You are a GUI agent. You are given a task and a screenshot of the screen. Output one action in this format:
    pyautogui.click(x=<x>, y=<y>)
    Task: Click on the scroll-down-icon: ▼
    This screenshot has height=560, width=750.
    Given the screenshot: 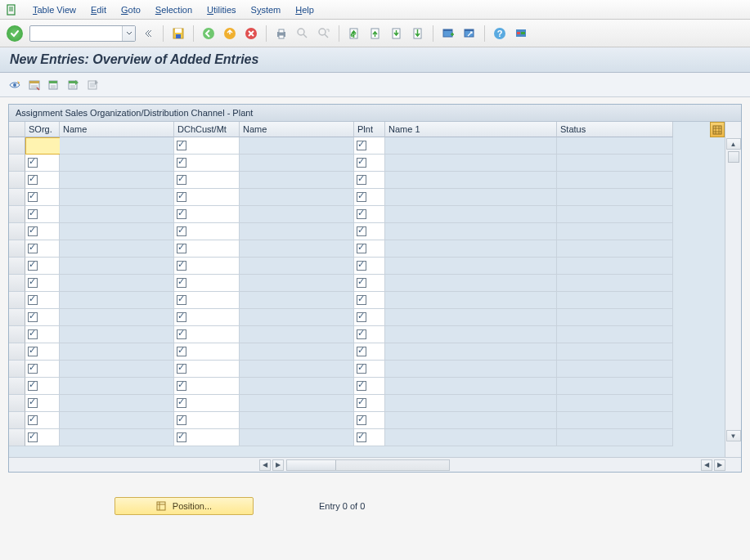 What is the action you would take?
    pyautogui.click(x=734, y=436)
    